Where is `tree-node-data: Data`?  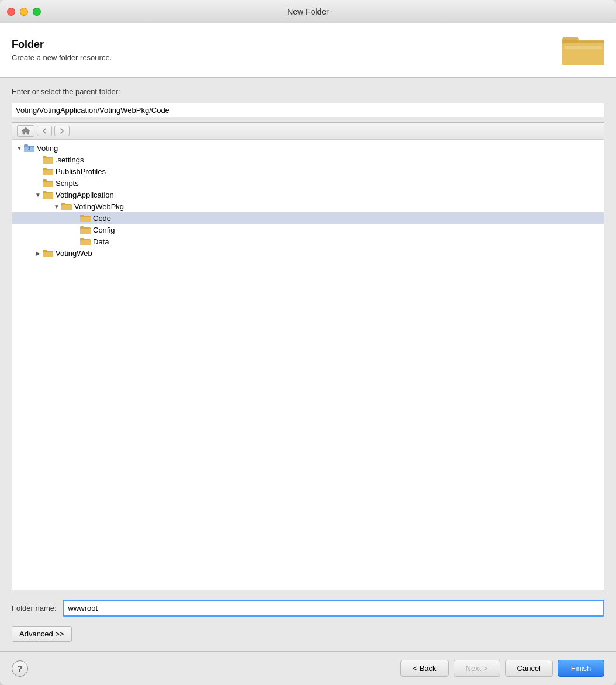 tree-node-data: Data is located at coordinates (308, 241).